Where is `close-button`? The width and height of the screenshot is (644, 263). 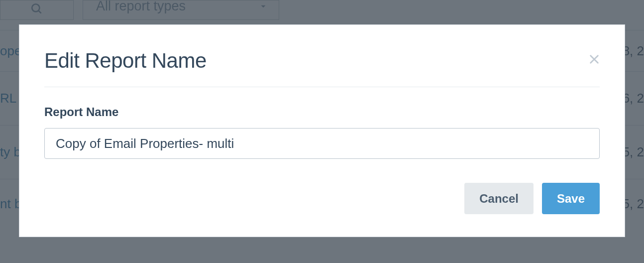
close-button is located at coordinates (594, 59).